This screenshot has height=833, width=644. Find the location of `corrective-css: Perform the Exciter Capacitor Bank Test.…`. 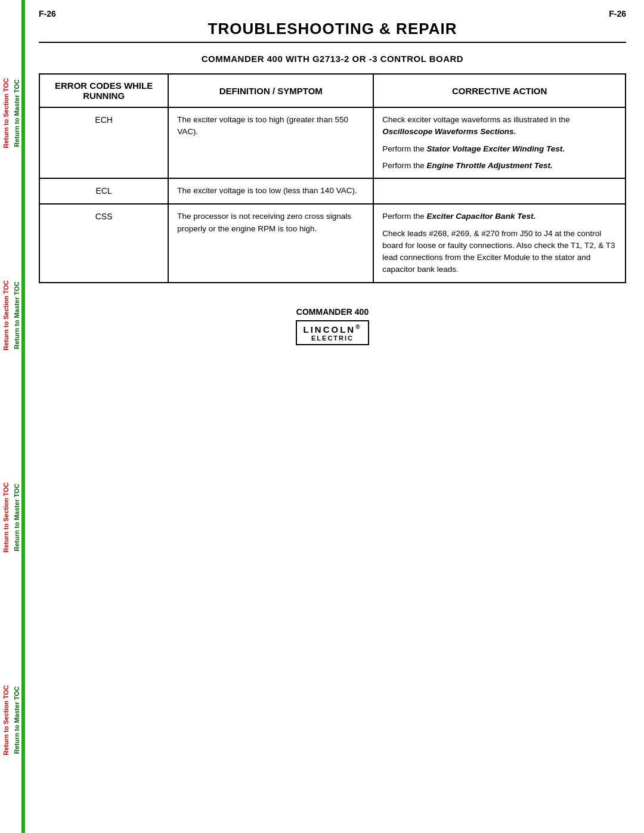

corrective-css: Perform the Exciter Capacitor Bank Test.… is located at coordinates (500, 243).